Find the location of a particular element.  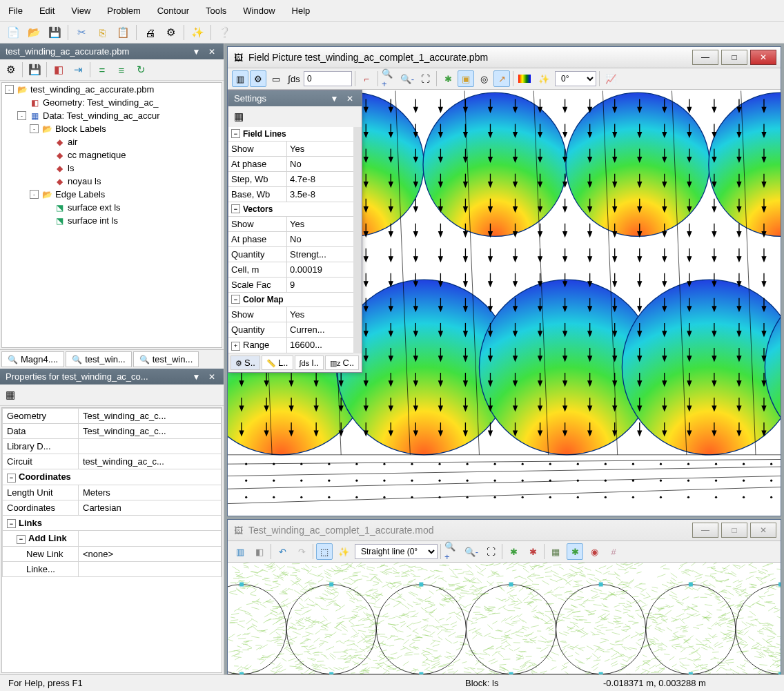

tree-item: -📂test_winding_ac_accurate.pbm is located at coordinates (112, 90).